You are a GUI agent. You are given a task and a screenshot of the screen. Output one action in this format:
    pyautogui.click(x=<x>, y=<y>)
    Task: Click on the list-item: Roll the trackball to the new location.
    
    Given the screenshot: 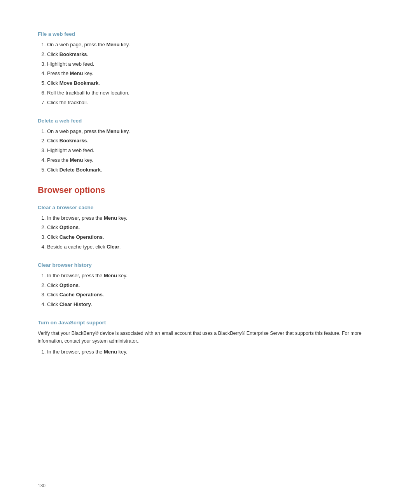 What is the action you would take?
    pyautogui.click(x=215, y=93)
    